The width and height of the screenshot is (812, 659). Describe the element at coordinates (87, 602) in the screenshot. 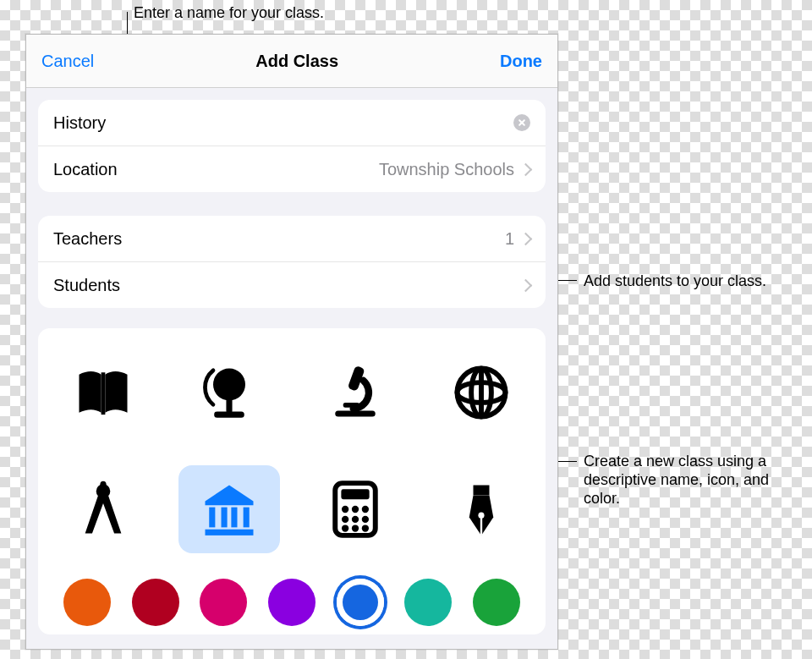

I see `color-option-orange` at that location.